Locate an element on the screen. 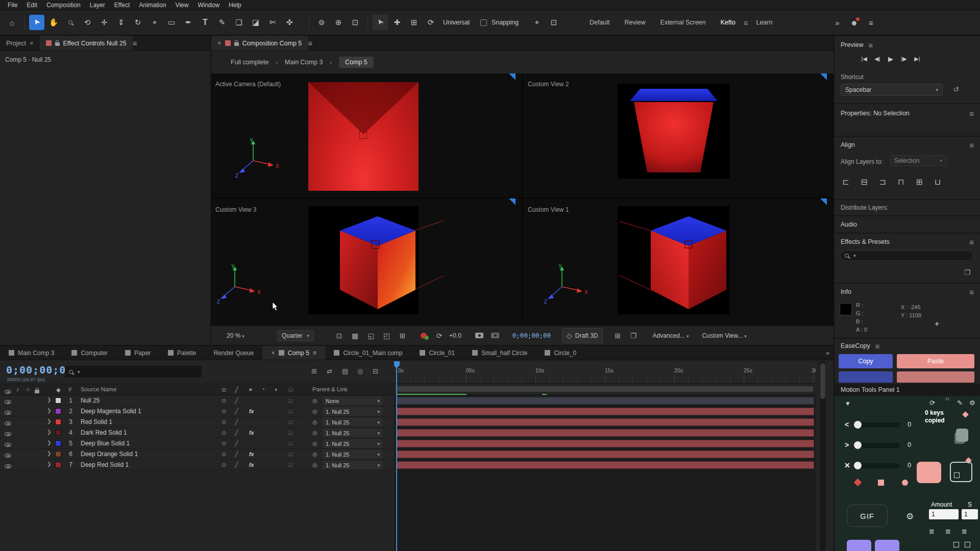  menu-window: Window is located at coordinates (208, 5).